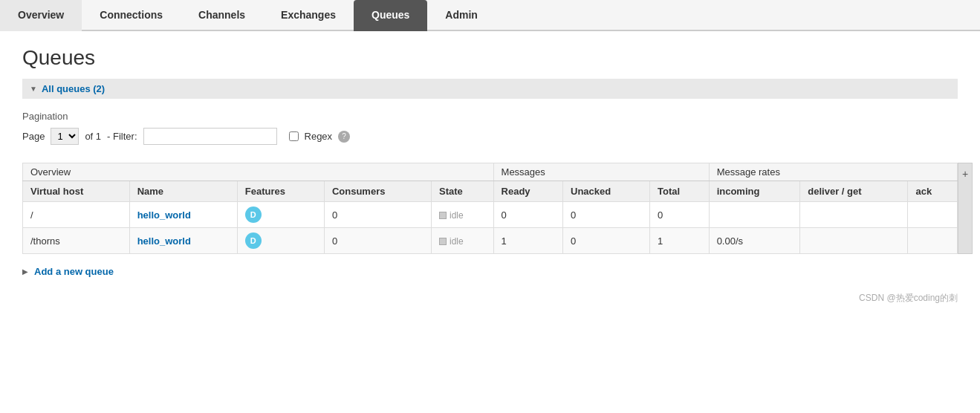 The width and height of the screenshot is (980, 413). I want to click on col-ready: Ready, so click(528, 192).